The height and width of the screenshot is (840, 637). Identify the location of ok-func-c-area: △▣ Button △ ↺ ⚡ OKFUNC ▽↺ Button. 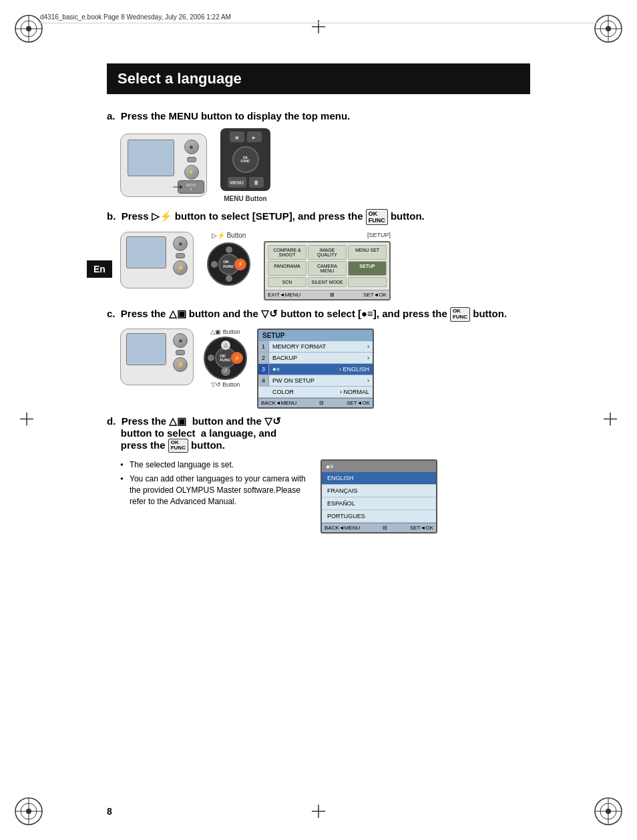
(226, 358).